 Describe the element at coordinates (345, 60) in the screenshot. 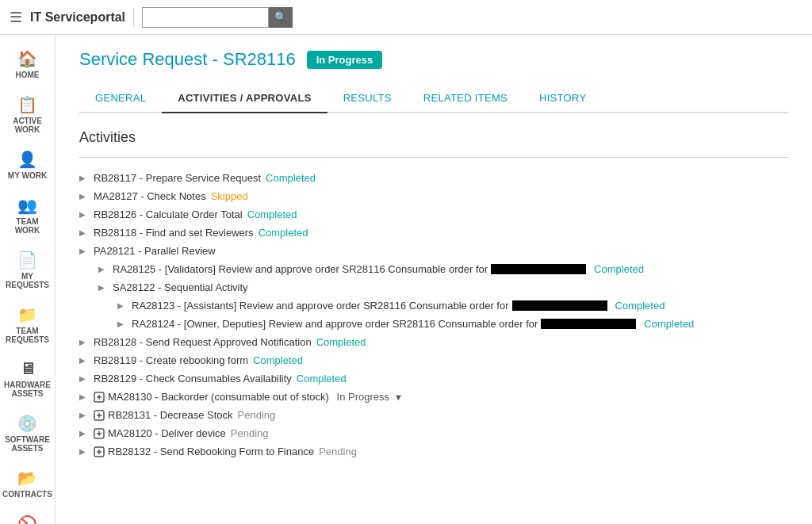

I see `status-badge: In Progress` at that location.